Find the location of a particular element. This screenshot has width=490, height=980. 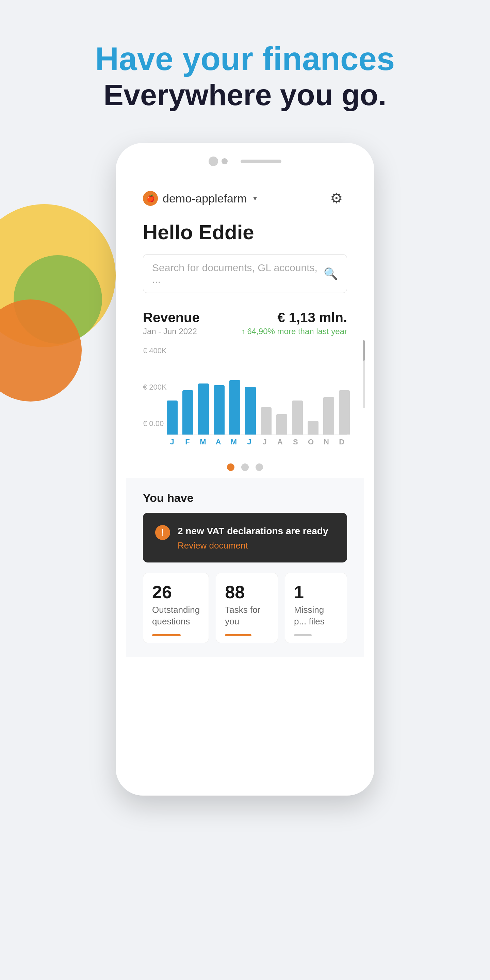

account-icon: 🍎 is located at coordinates (151, 199).